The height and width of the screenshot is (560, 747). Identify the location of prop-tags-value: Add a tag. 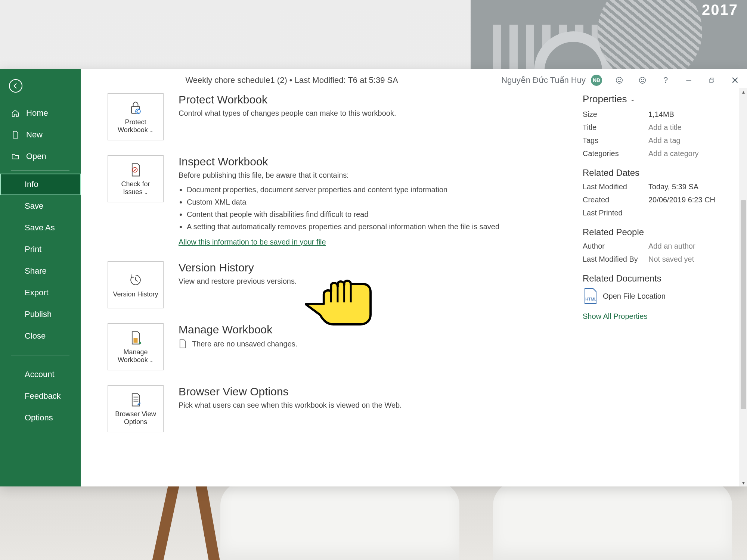
(693, 140).